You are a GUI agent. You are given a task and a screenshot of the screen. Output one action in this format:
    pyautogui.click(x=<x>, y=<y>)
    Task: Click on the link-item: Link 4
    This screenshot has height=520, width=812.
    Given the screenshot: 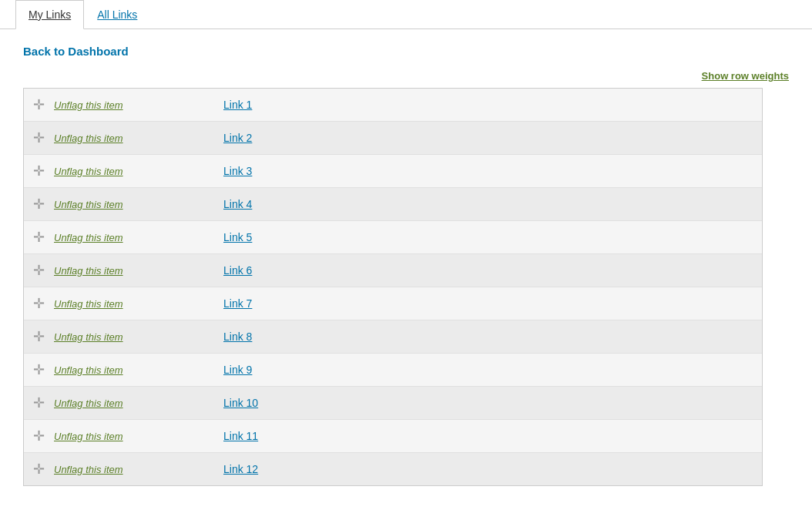 What is the action you would take?
    pyautogui.click(x=237, y=204)
    